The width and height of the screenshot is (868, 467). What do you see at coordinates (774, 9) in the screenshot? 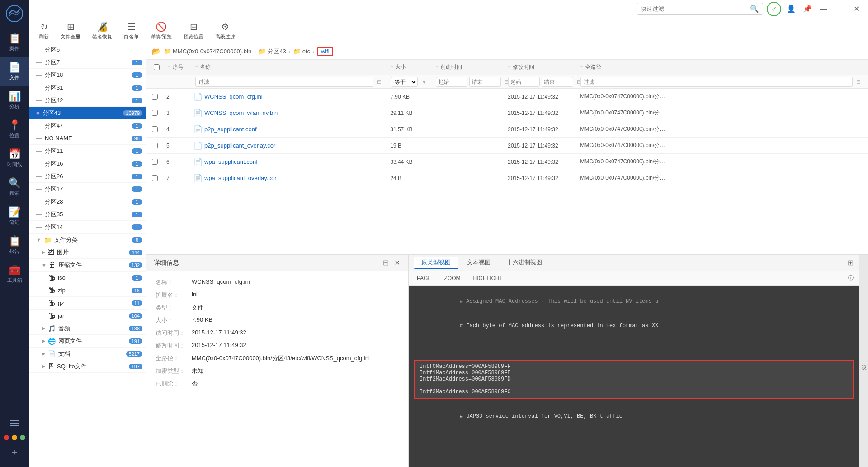
I see `status-circle: ✓` at bounding box center [774, 9].